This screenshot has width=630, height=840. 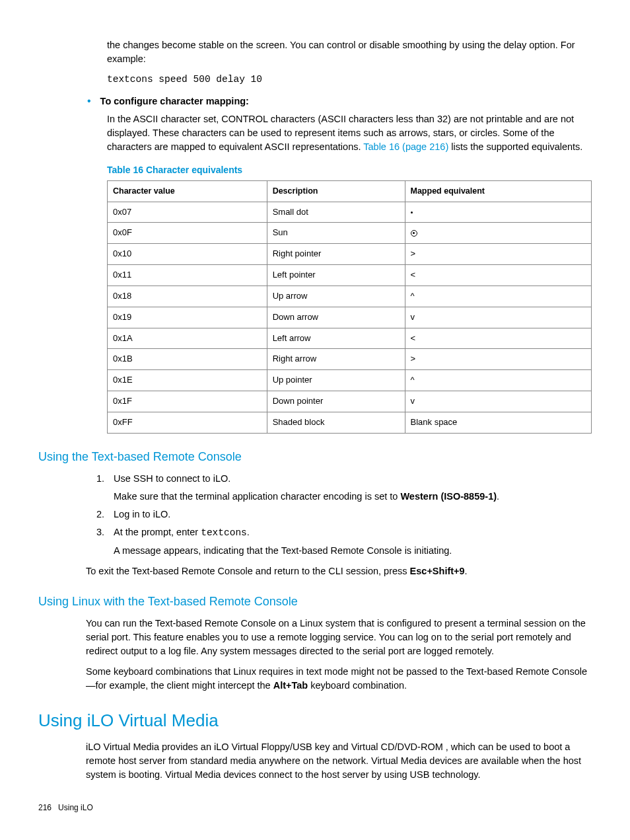 I want to click on th-mapped: Mapped equivalent, so click(x=498, y=192).